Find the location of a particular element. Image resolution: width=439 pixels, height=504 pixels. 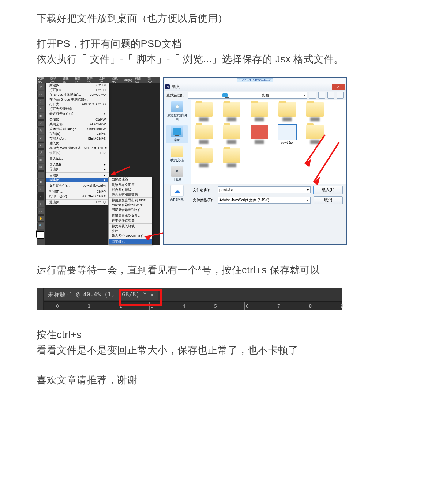

tool-lasso-icon: ⟆ is located at coordinates (41, 102).